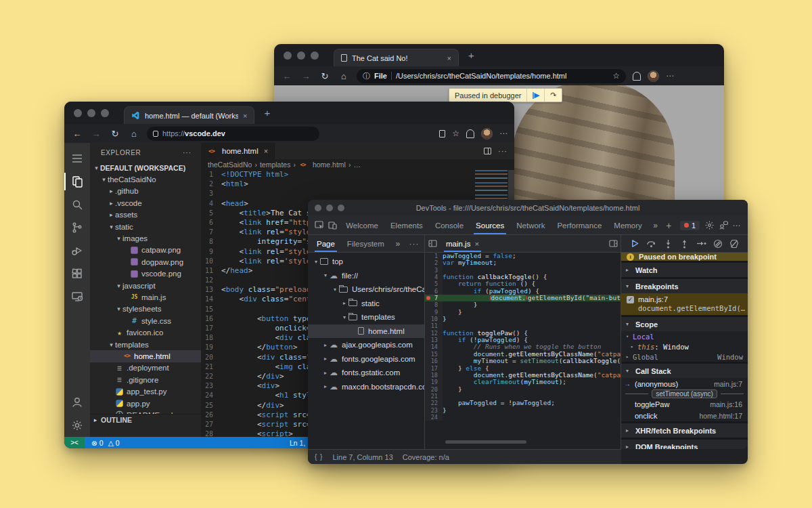 The image size is (812, 508). I want to click on line-number: 17, so click(211, 329).